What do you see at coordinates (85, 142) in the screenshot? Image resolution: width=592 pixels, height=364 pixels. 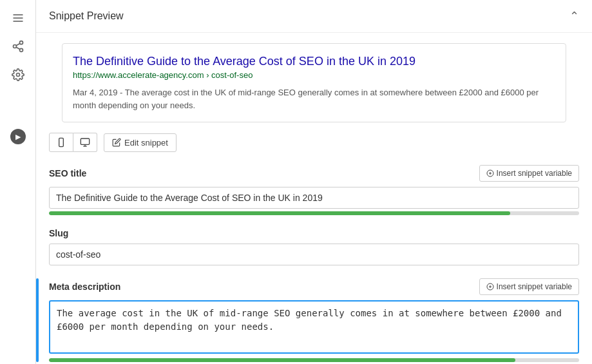 I see `desktop-view-button` at bounding box center [85, 142].